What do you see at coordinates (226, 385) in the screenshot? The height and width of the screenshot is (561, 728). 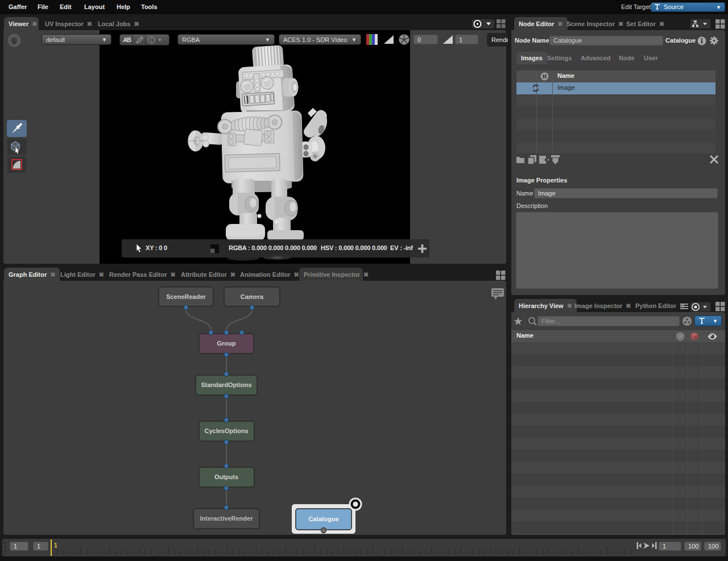 I see `svg-text: StandardOptions` at bounding box center [226, 385].